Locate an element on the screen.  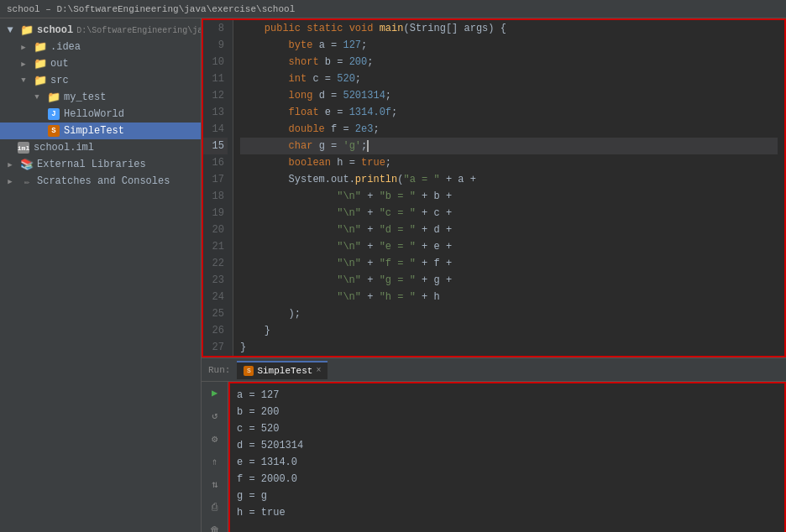
ln-16: 16 is located at coordinates (215, 163).